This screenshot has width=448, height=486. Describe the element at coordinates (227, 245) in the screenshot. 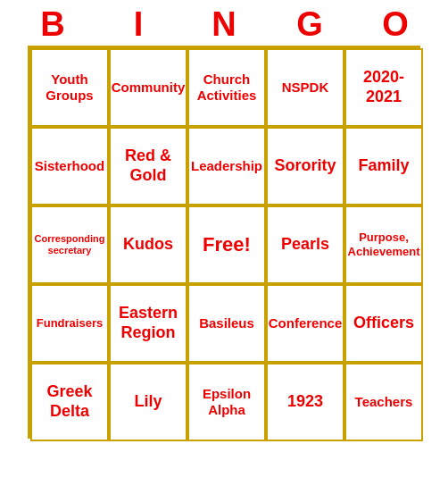

I see `cell-label: Free!` at that location.